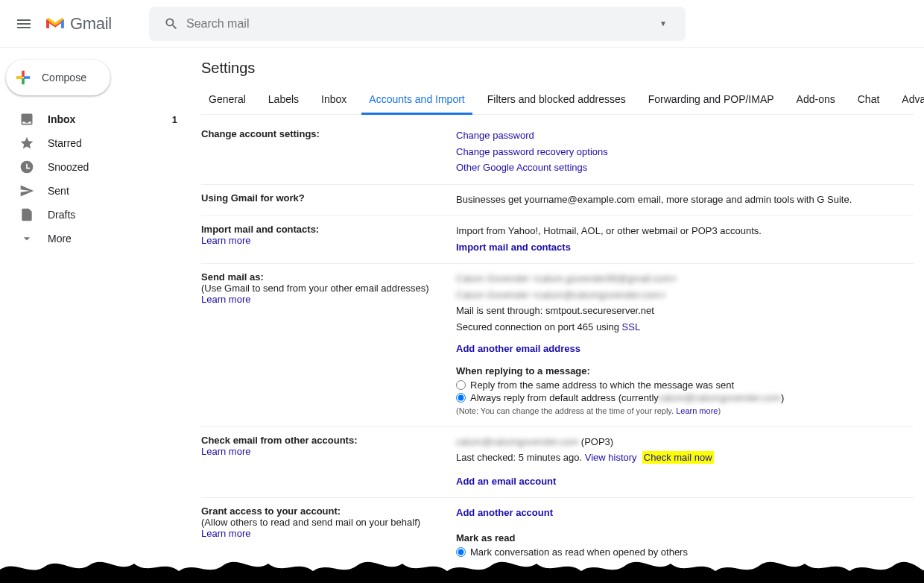 Image resolution: width=924 pixels, height=583 pixels. I want to click on text-work-desc: Businesses get yourname@example.com emai…, so click(685, 200).